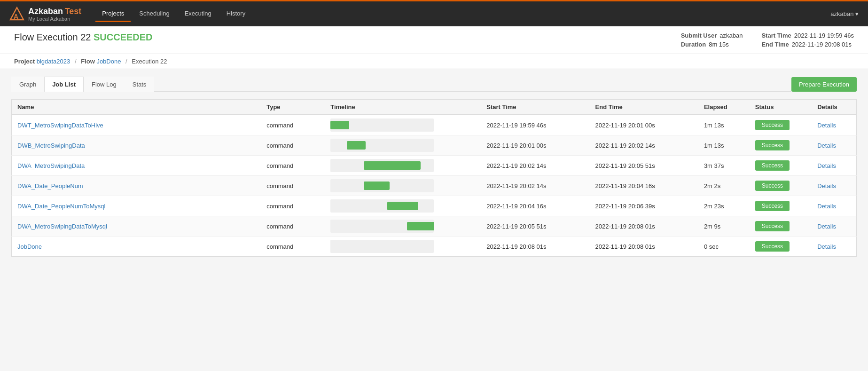  I want to click on col-header-timeline: Timeline, so click(403, 107).